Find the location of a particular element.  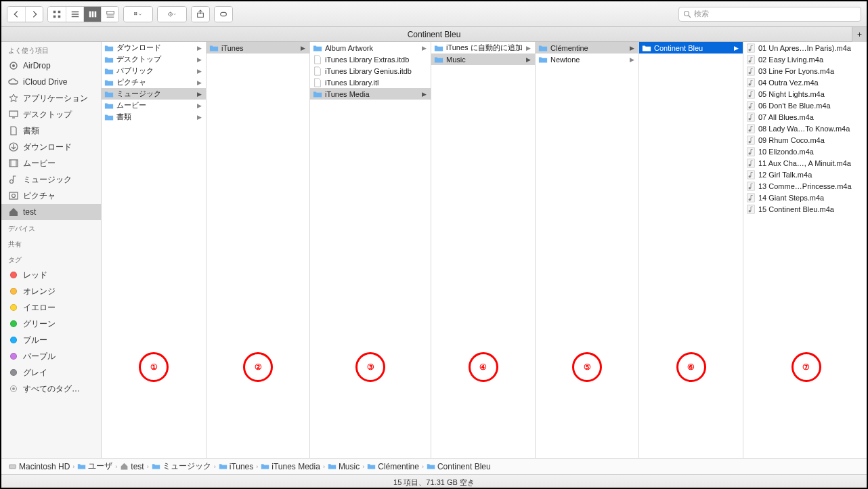

tags-header: タグ is located at coordinates (51, 259).